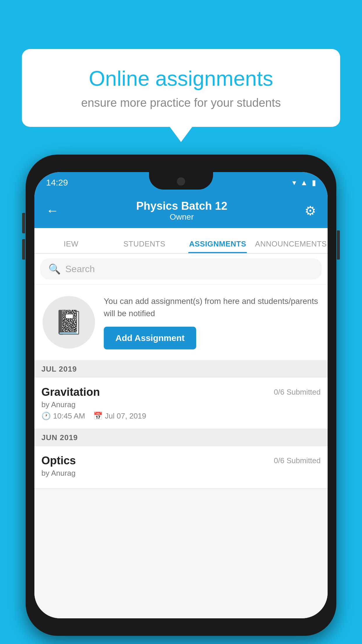 The height and width of the screenshot is (644, 362). What do you see at coordinates (181, 322) in the screenshot?
I see `info-card: 📓 You can add assignment(s) from here an…` at bounding box center [181, 322].